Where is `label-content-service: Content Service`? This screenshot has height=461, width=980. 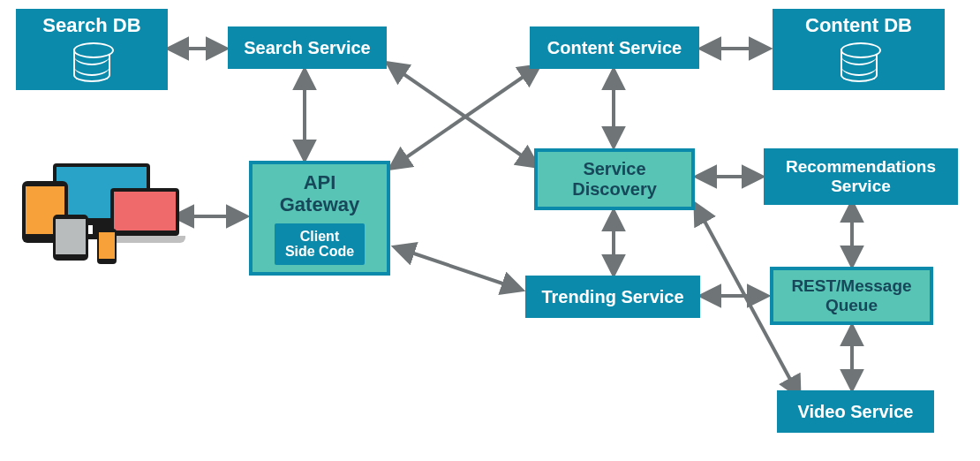 label-content-service: Content Service is located at coordinates (614, 48).